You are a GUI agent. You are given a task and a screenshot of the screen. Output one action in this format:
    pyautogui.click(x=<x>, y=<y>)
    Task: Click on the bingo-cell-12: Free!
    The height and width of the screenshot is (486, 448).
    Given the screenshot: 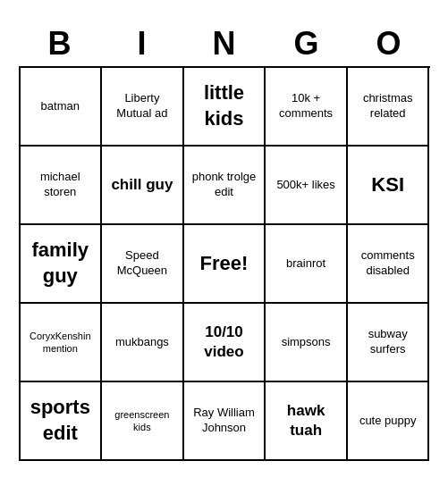 What is the action you would take?
    pyautogui.click(x=225, y=264)
    